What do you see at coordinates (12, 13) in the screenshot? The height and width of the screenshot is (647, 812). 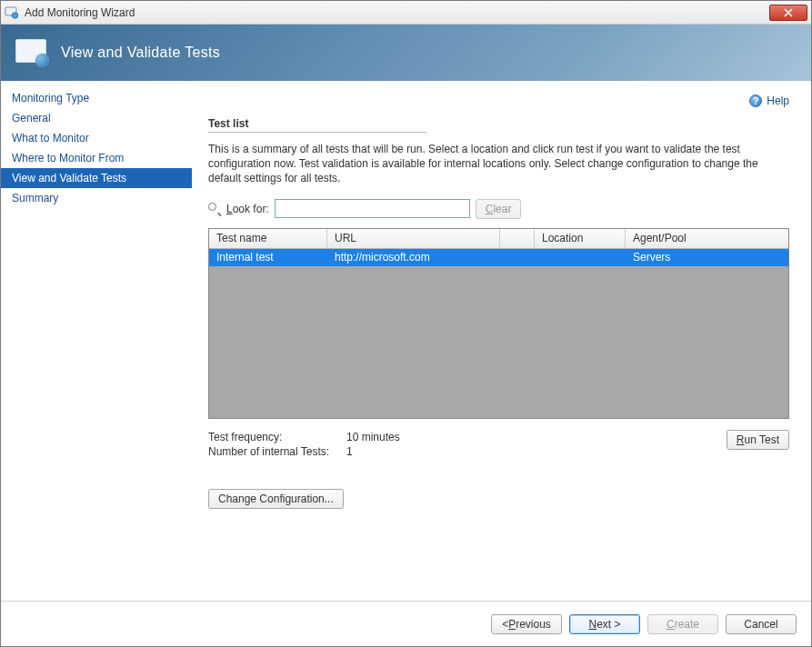 I see `app-icon` at bounding box center [12, 13].